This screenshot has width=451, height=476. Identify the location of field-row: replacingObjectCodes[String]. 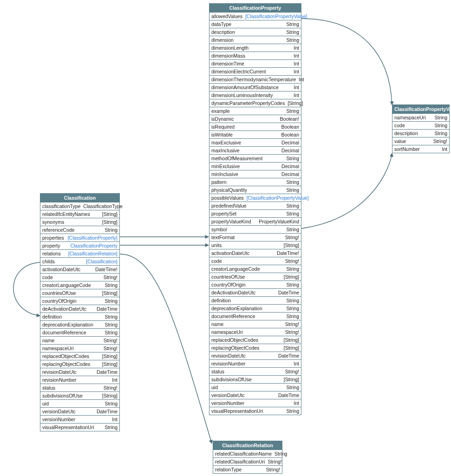
(255, 347).